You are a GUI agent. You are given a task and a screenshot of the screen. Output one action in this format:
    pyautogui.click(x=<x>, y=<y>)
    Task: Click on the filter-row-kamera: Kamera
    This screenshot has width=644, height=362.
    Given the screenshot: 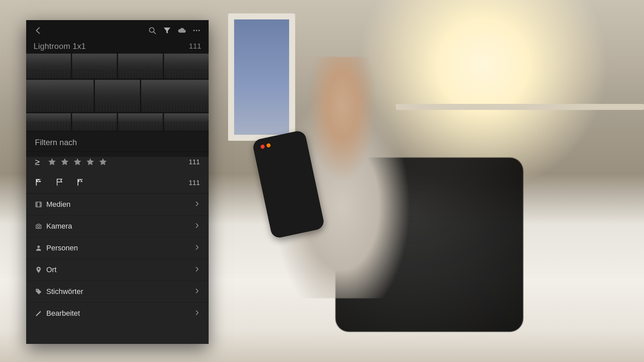 What is the action you would take?
    pyautogui.click(x=117, y=226)
    